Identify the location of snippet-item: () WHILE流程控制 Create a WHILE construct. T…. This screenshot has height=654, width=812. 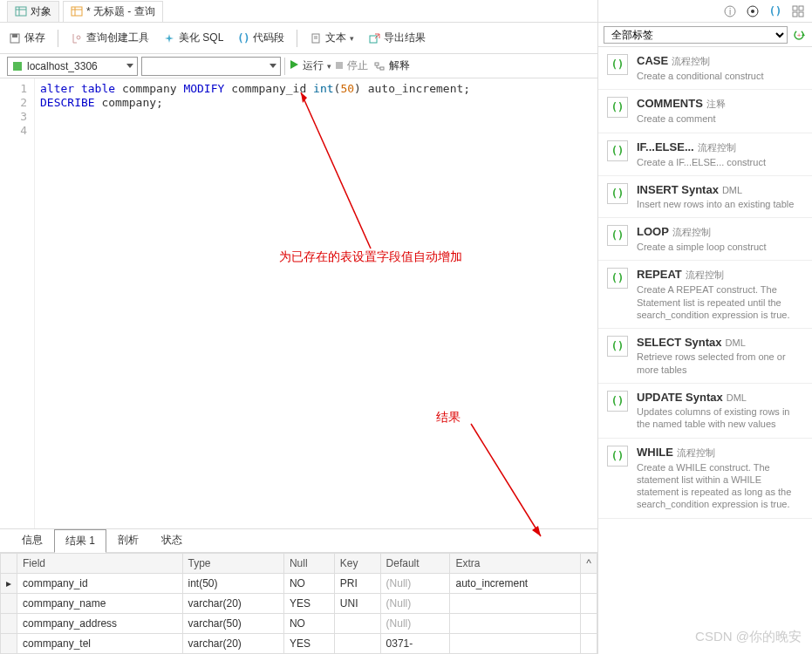
(705, 479).